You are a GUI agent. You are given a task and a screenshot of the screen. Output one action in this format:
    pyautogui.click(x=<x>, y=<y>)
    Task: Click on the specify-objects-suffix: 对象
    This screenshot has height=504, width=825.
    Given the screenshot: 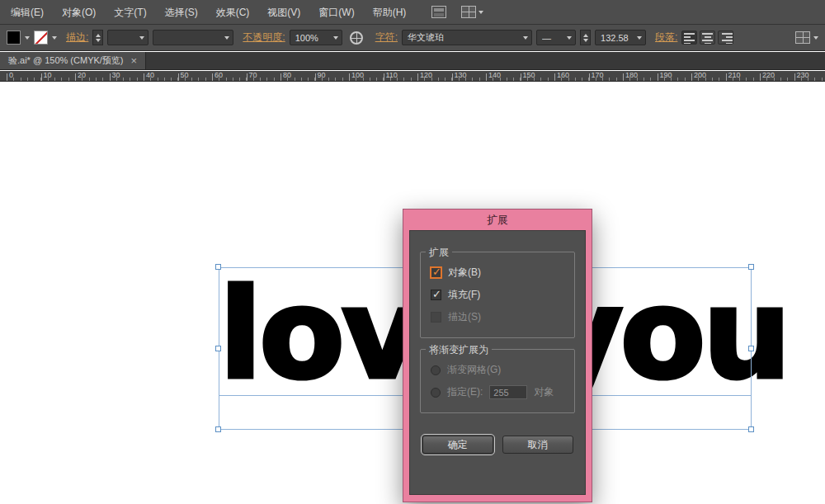 What is the action you would take?
    pyautogui.click(x=544, y=393)
    